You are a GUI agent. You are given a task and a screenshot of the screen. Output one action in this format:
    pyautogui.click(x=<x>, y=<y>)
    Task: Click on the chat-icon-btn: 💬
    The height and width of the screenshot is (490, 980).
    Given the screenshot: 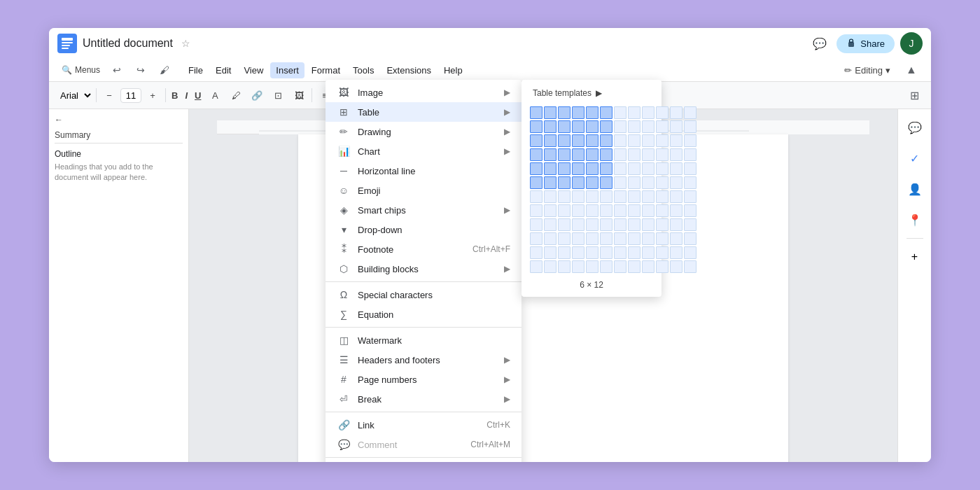 What is the action you would take?
    pyautogui.click(x=820, y=43)
    